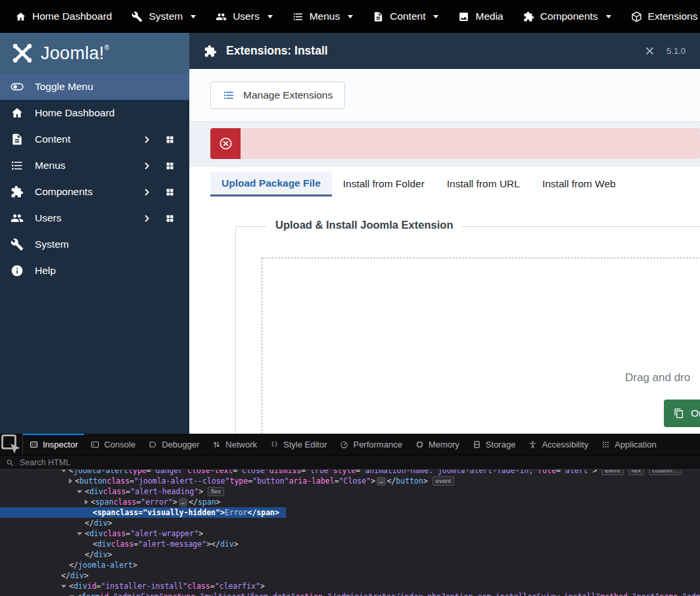  Describe the element at coordinates (247, 594) in the screenshot. I see `code-token: "multipart/form-data"` at that location.